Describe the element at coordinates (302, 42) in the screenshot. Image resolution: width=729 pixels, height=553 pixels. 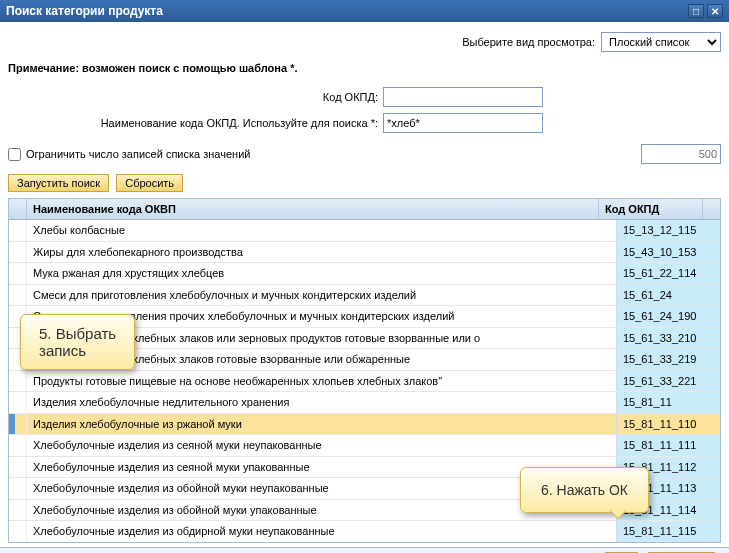
I see `view-type-label: Выберите вид просмотра:` at that location.